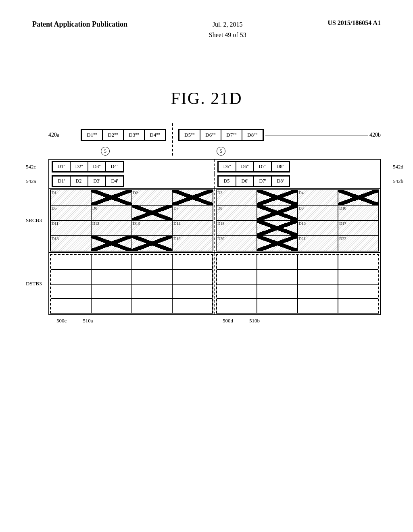 The width and height of the screenshot is (413, 532). What do you see at coordinates (31, 181) in the screenshot?
I see `label-542a: 542a` at bounding box center [31, 181].